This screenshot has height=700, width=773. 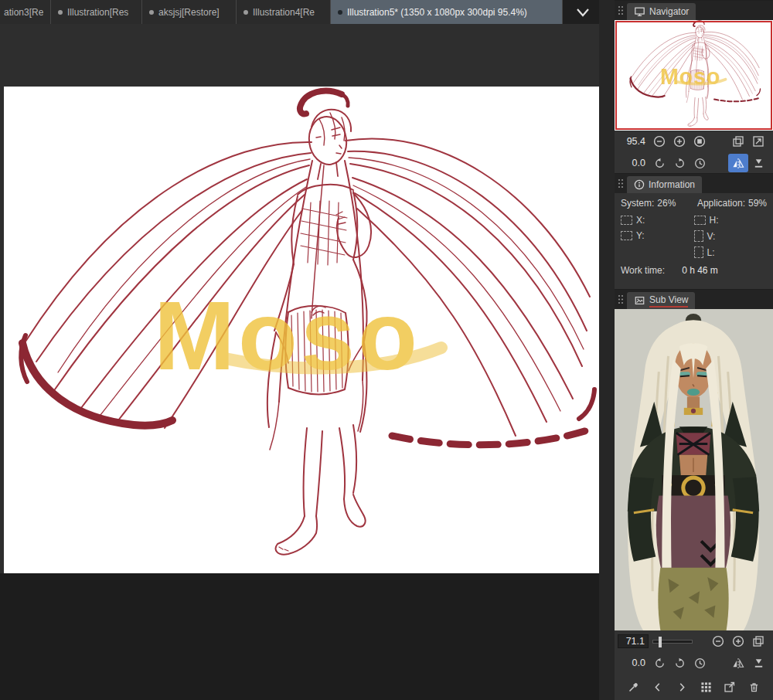 I want to click on zoom-in-button, so click(x=679, y=141).